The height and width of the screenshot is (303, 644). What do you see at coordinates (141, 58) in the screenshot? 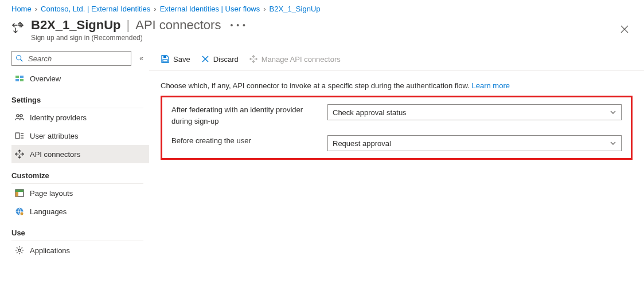
I see `chevron-double-left-icon: «` at bounding box center [141, 58].